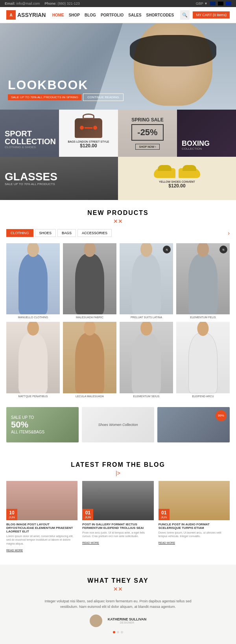 This screenshot has width=236, height=644. Describe the element at coordinates (118, 518) in the screenshot. I see `blog-grid: 10 JUN BLOG IMAGE POST LAYOUT DRYOSTICUL…` at that location.